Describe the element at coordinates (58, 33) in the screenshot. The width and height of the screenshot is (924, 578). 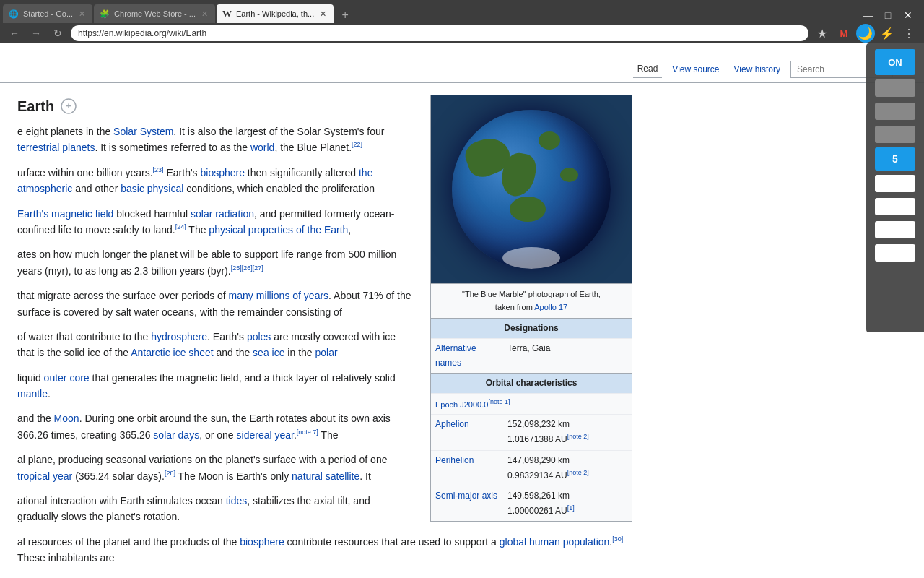
I see `refresh-button: ↻` at that location.